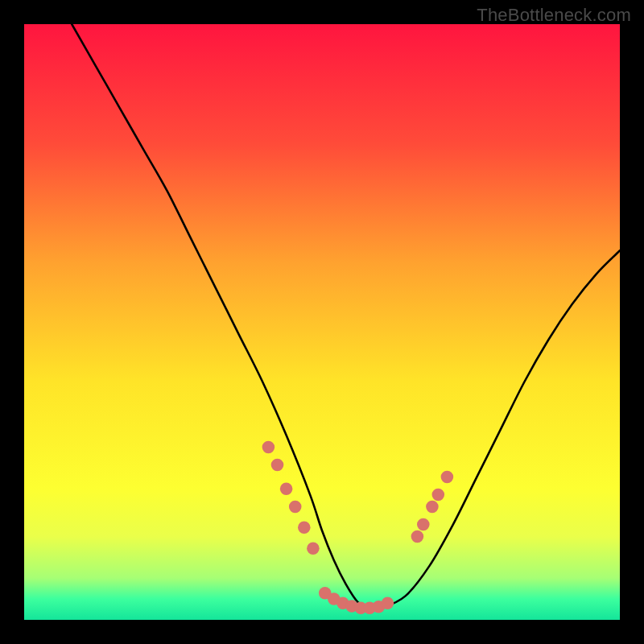  I want to click on marker-group, so click(358, 528).